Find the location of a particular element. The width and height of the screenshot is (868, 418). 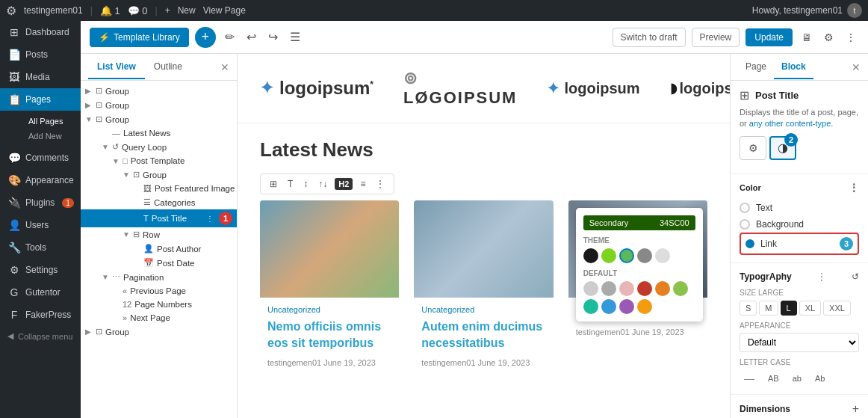

typography-reset-icon: ↺ is located at coordinates (855, 277).